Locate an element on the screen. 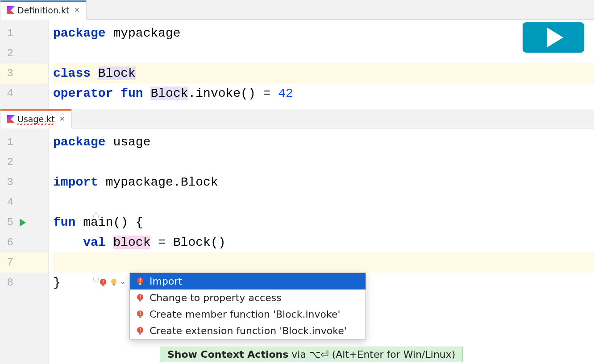 This screenshot has width=594, height=364. code-line: package mypackage is located at coordinates (324, 33).